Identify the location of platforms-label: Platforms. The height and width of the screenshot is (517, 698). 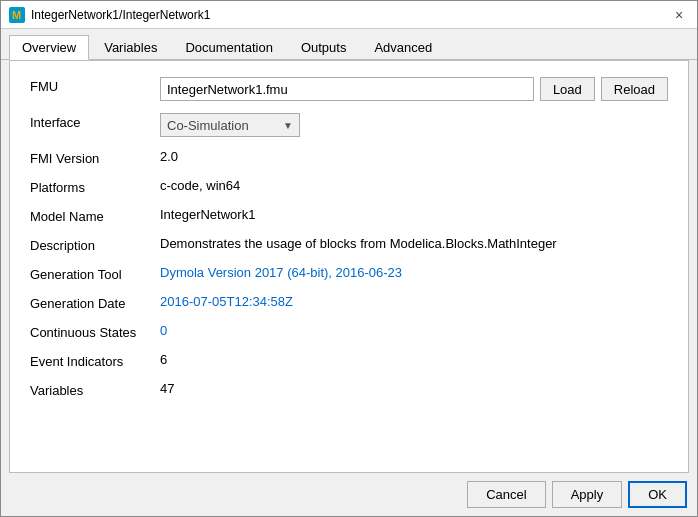
(95, 186).